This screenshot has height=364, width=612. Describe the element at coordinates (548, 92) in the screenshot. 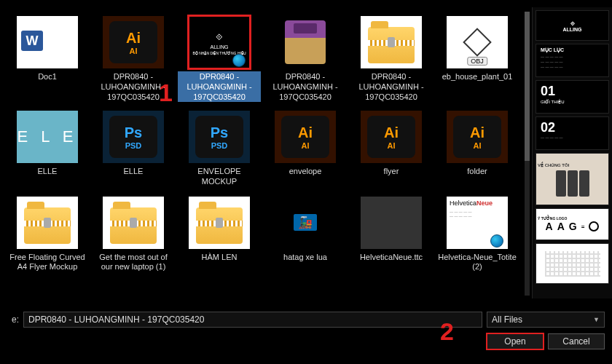

I see `preview-sec01-num: 01` at that location.